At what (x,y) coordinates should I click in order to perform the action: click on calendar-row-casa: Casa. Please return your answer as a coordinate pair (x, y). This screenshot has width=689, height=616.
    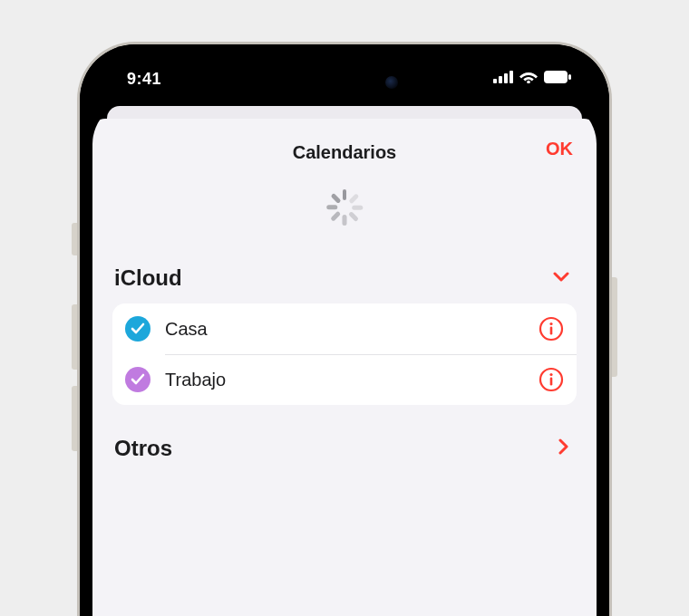
    Looking at the image, I should click on (344, 329).